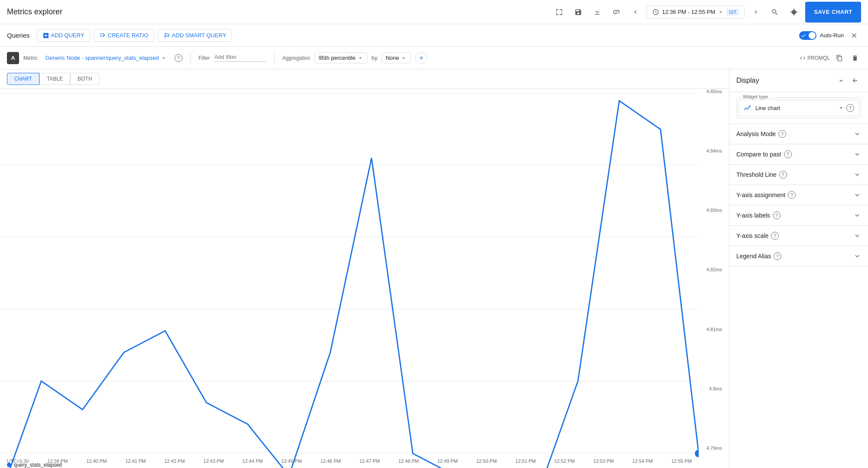 This screenshot has width=868, height=468. I want to click on x-label-16: 12:54 PM, so click(643, 461).